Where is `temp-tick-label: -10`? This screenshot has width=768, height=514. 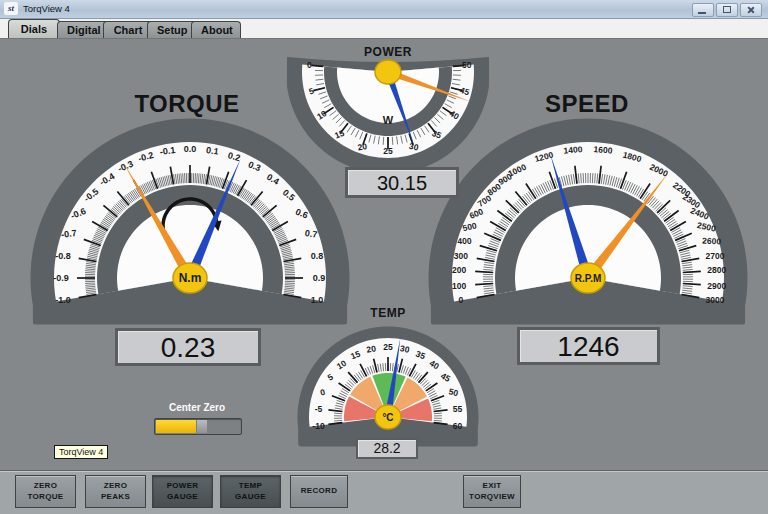 temp-tick-label: -10 is located at coordinates (318, 426).